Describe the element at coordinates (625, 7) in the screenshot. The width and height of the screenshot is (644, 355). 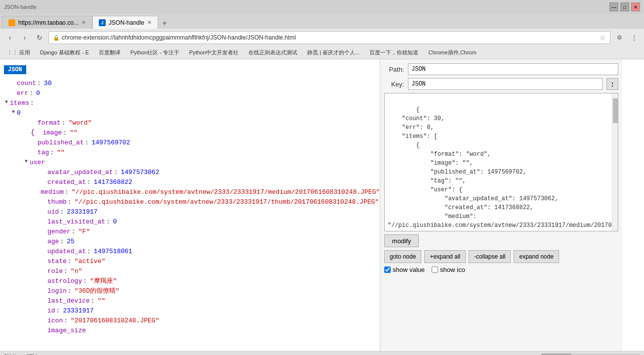
I see `window-controls: — □ ✕` at that location.